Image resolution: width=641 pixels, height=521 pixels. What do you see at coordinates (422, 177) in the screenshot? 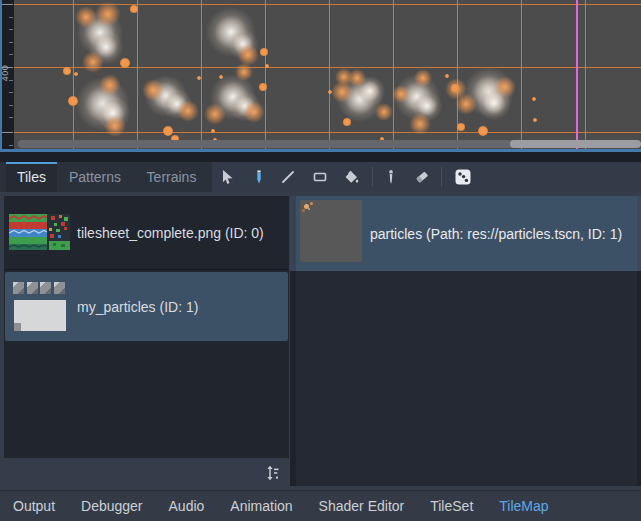
I see `eraser-tool-button` at bounding box center [422, 177].